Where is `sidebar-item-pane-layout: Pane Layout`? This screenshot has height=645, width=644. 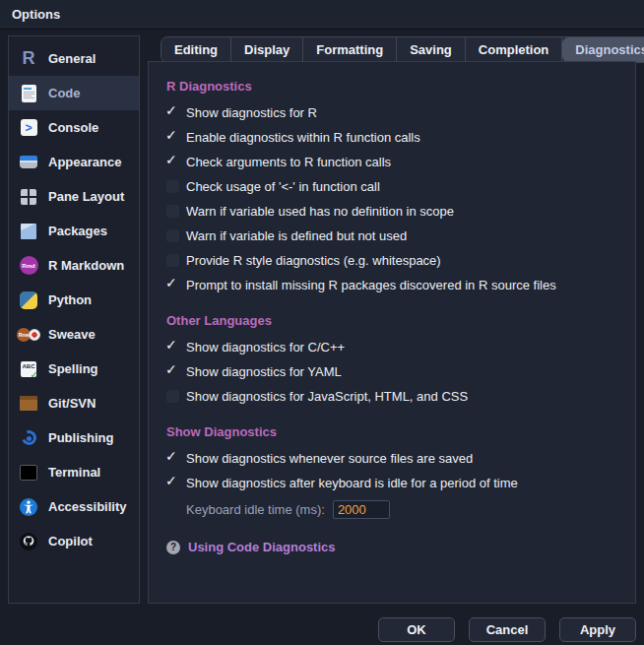
sidebar-item-pane-layout: Pane Layout is located at coordinates (74, 197).